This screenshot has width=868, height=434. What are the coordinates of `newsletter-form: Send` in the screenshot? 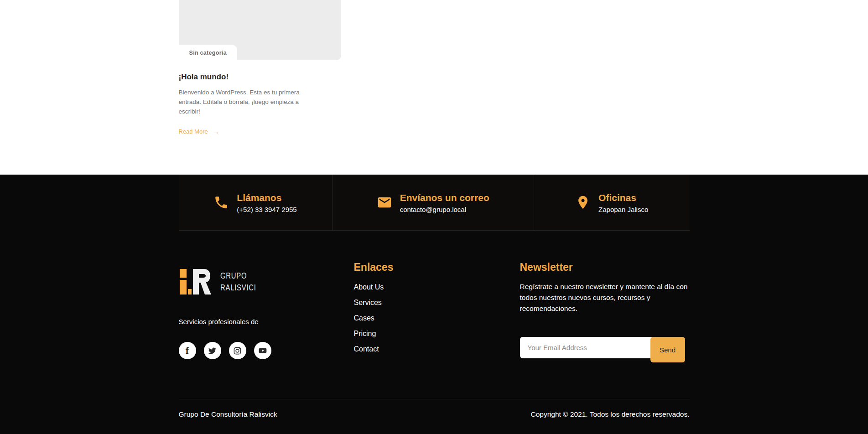 It's located at (603, 350).